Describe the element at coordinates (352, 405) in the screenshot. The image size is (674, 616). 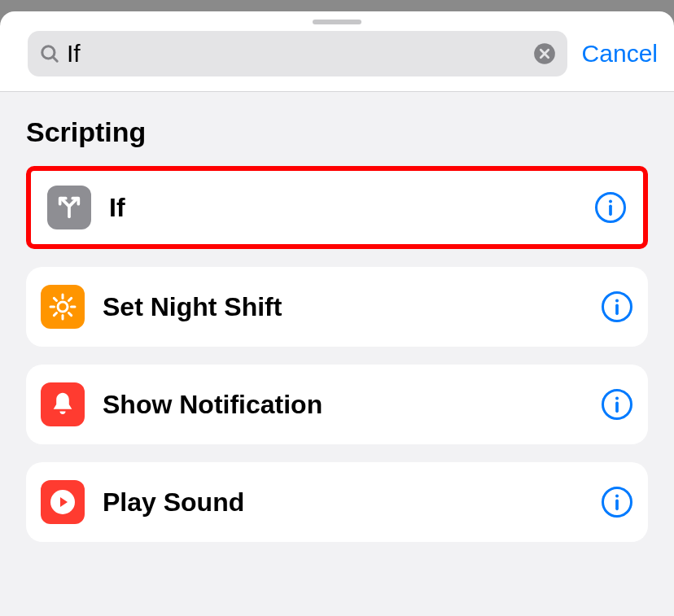
I see `action-label: Show Notification` at that location.